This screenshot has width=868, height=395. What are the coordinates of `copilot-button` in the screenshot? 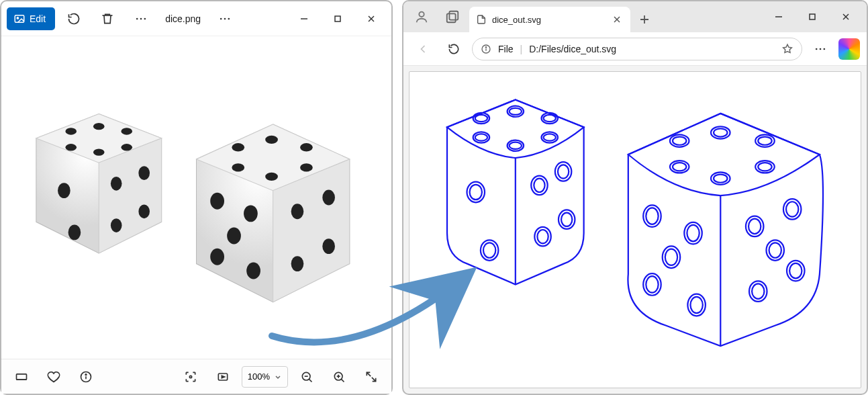 It's located at (849, 49).